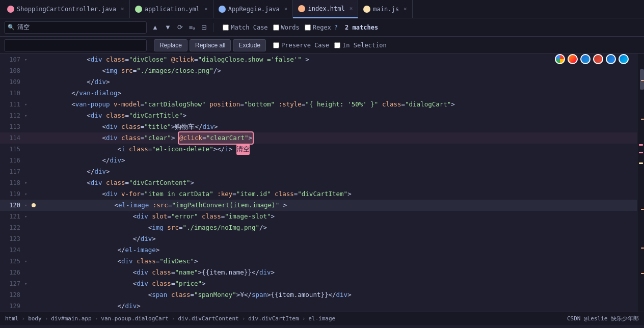 Image resolution: width=644 pixels, height=328 pixels. Describe the element at coordinates (180, 28) in the screenshot. I see `search-refresh-button: ⟳` at that location.